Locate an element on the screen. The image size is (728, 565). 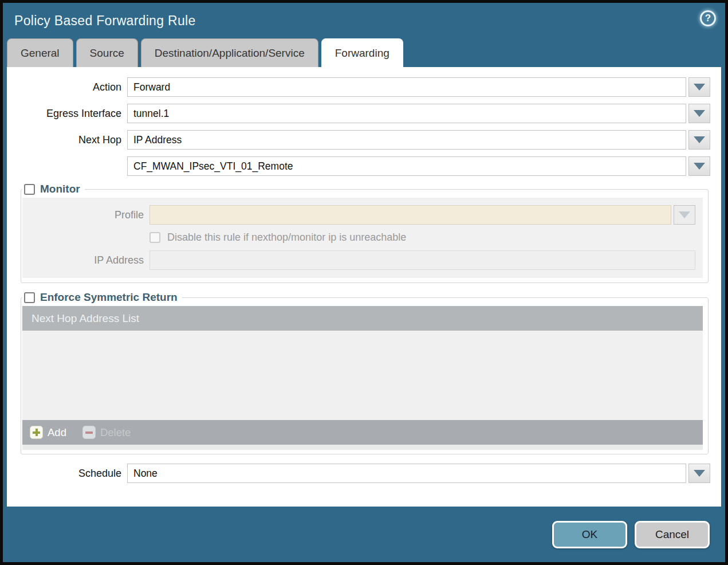
monitor-panel: Profile Disable this rule if nexthop/mon… is located at coordinates (363, 238).